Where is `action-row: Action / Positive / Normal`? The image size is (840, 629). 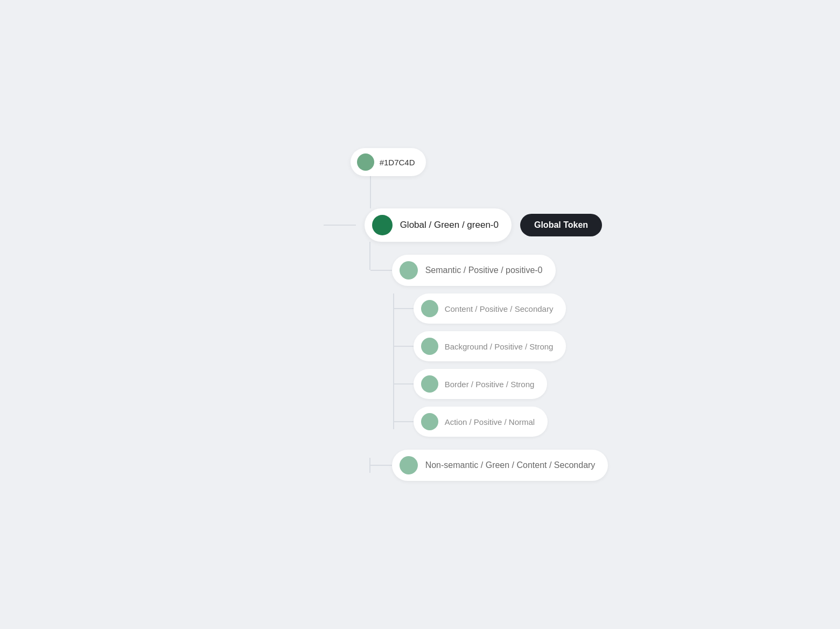
action-row: Action / Positive / Normal is located at coordinates (501, 422).